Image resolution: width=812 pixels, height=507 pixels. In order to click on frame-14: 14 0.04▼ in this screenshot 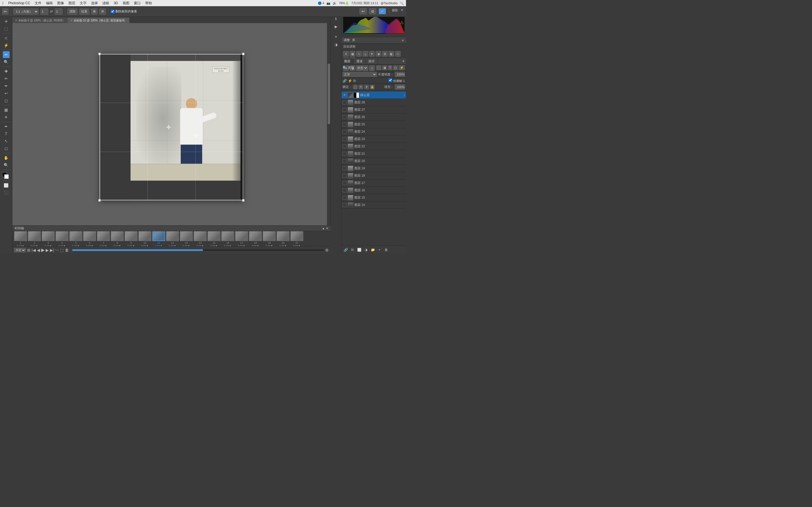, I will do `click(200, 239)`.